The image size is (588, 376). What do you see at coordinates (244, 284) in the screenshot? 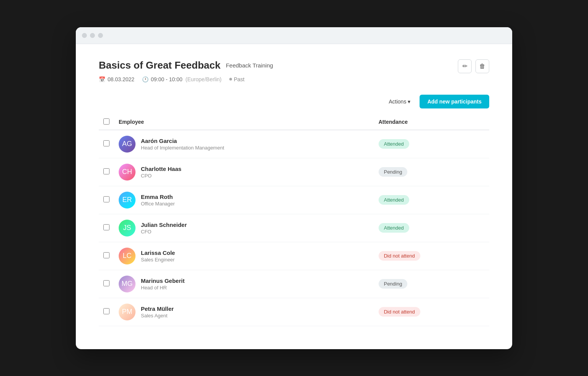
I see `employee-cell: MG Marinus Geberit Head of HR` at bounding box center [244, 284].